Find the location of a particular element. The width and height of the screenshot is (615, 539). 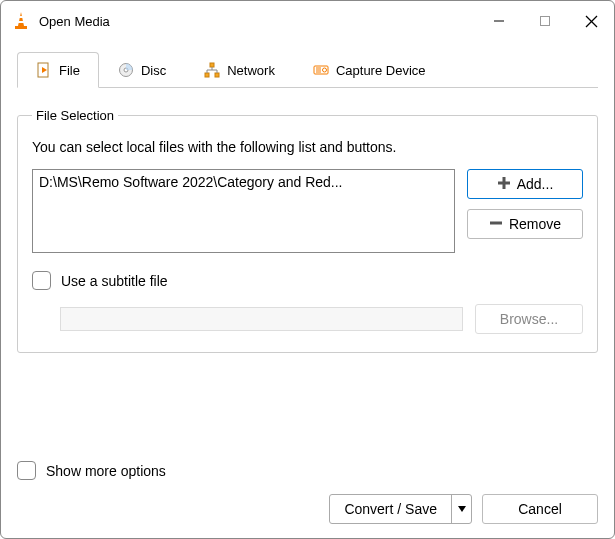

cancel-button-label: Cancel is located at coordinates (540, 509).